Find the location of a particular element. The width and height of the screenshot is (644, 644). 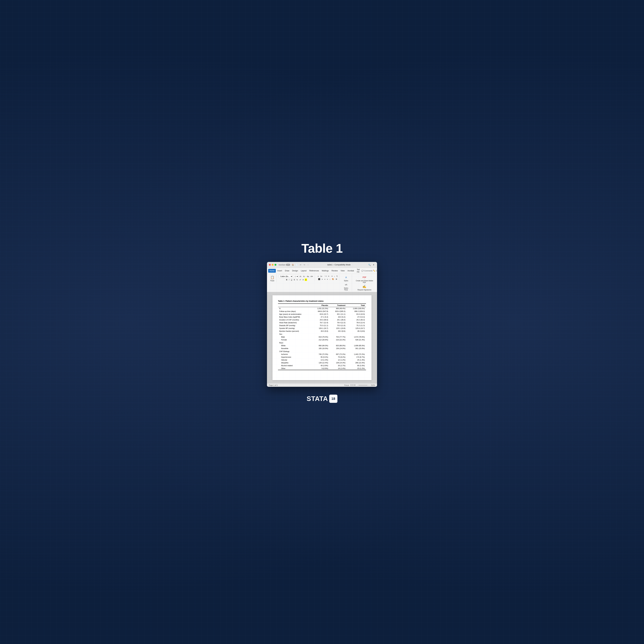

strikethrough-btn: S is located at coordinates (294, 280).